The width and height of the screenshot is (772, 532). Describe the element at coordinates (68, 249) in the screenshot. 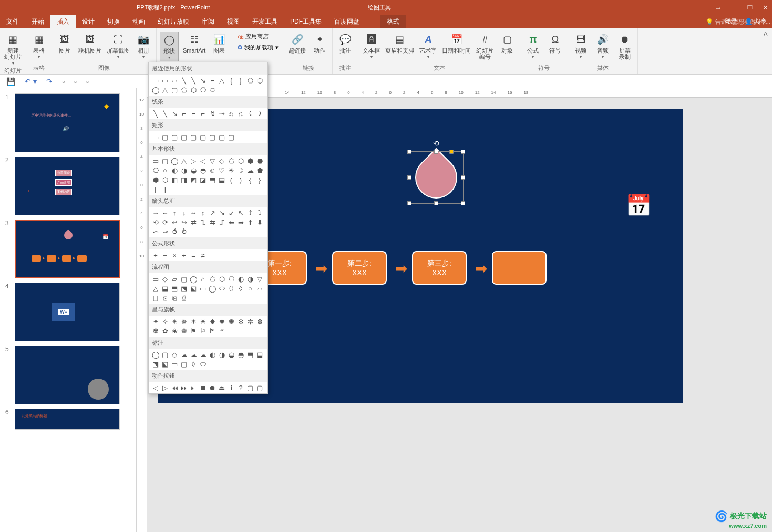

I see `thumbnail-3: 3 📅 ▸ ▸ ▸` at that location.